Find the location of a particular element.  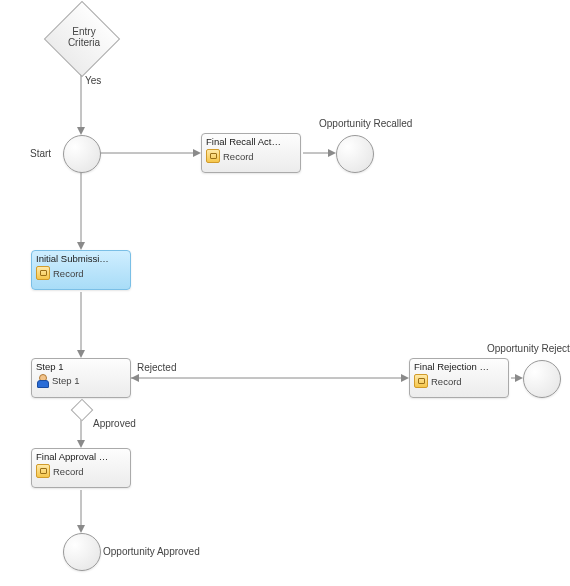

node-approval-title: Final Approval … is located at coordinates (81, 456).